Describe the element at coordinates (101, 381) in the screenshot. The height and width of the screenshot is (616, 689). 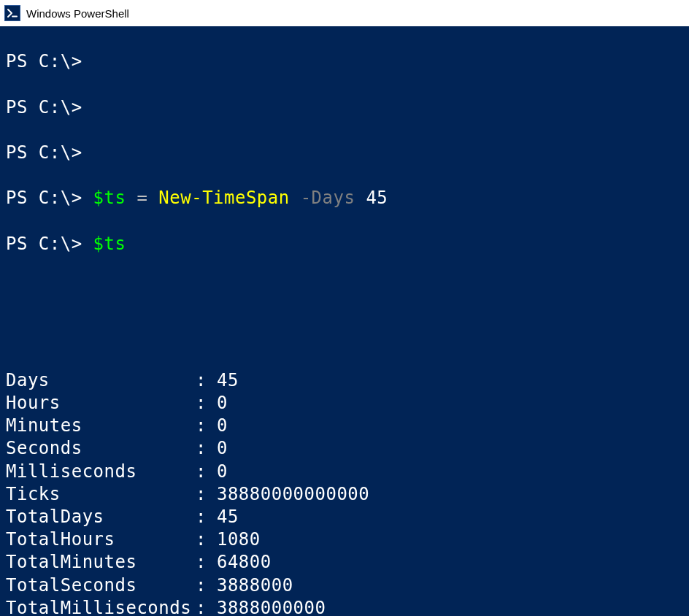
I see `property-name: Days` at that location.